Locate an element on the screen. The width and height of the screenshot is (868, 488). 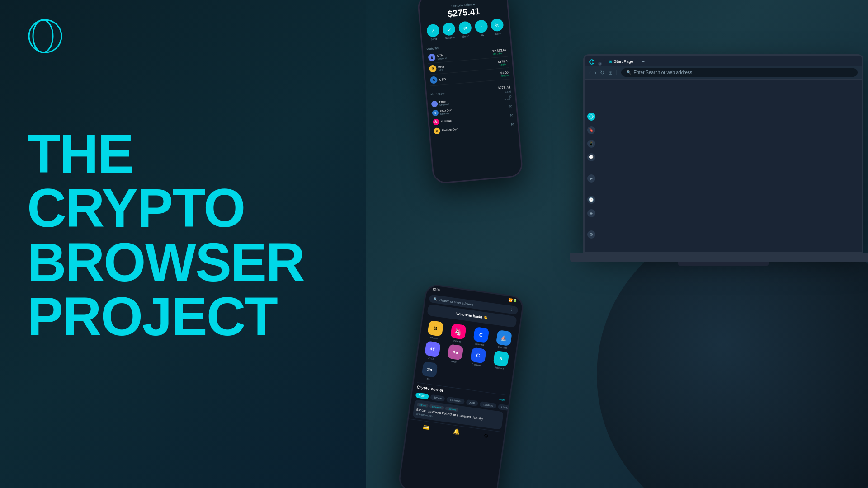
wallet-actions: ↗ Send ↙ Receive ⇄ Swap + Buy is located at coordinates (465, 30).